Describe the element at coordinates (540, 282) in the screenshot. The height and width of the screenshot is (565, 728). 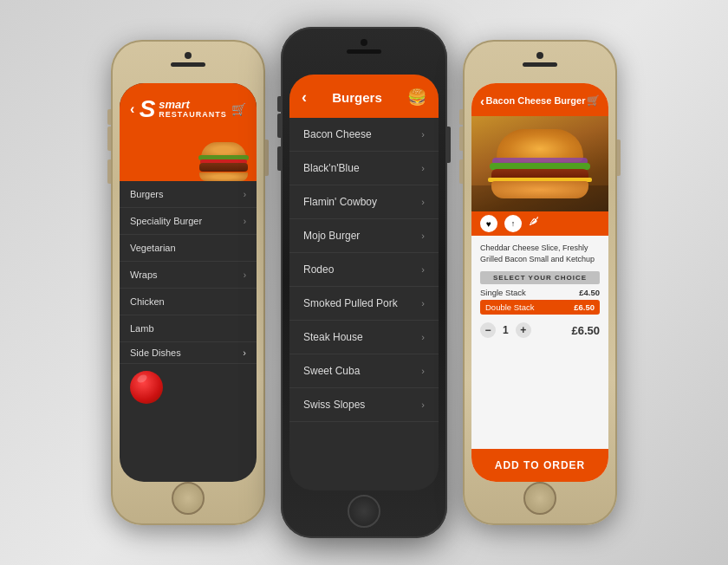
I see `app-screen-right: ‹ Bacon Cheese Burger 🛒` at that location.